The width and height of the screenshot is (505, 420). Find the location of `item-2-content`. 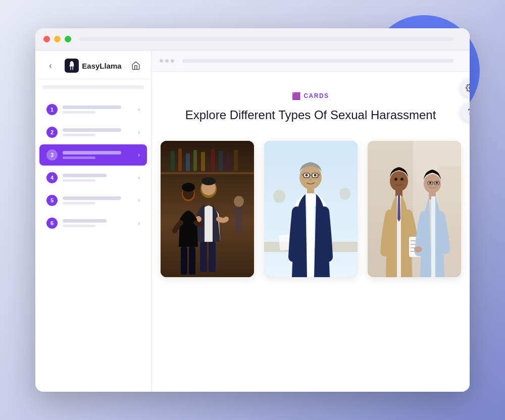

item-2-content is located at coordinates (99, 132).